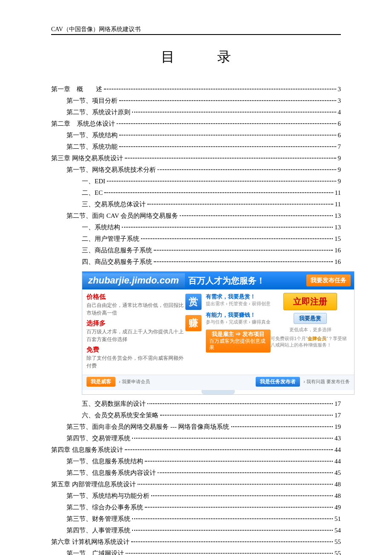 The height and width of the screenshot is (555, 392). I want to click on toc-entry: 第一节、网络交易系统技术分析9, so click(196, 170).